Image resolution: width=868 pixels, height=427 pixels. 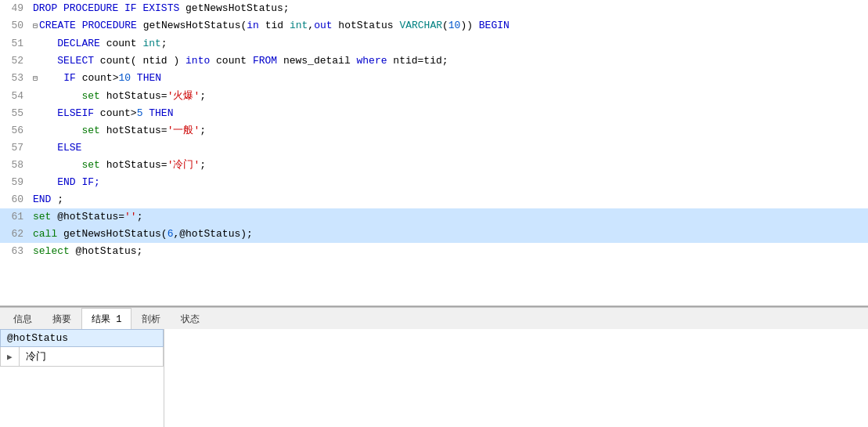 I want to click on token: count( ntid ), so click(x=142, y=61).